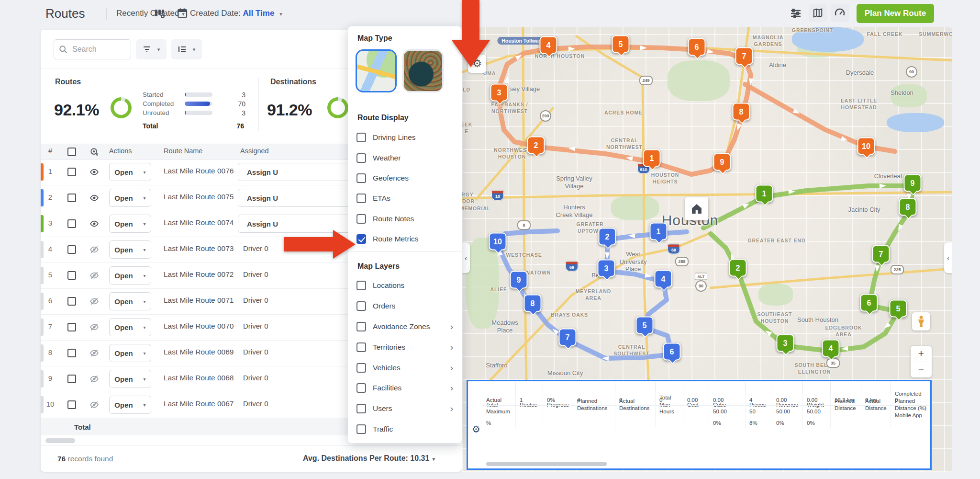 The width and height of the screenshot is (980, 479). Describe the element at coordinates (60, 441) in the screenshot. I see `horizontal-scrollbar` at that location.